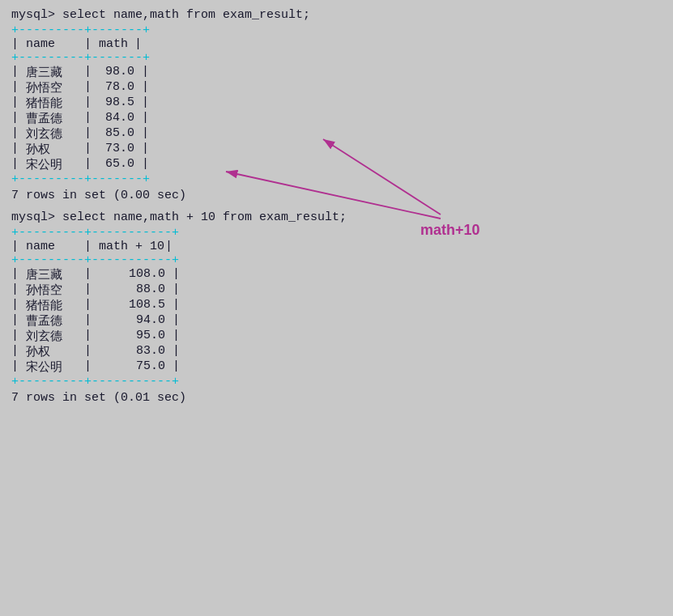 This screenshot has width=673, height=616. I want to click on table1-pipe3: |, so click(138, 44).